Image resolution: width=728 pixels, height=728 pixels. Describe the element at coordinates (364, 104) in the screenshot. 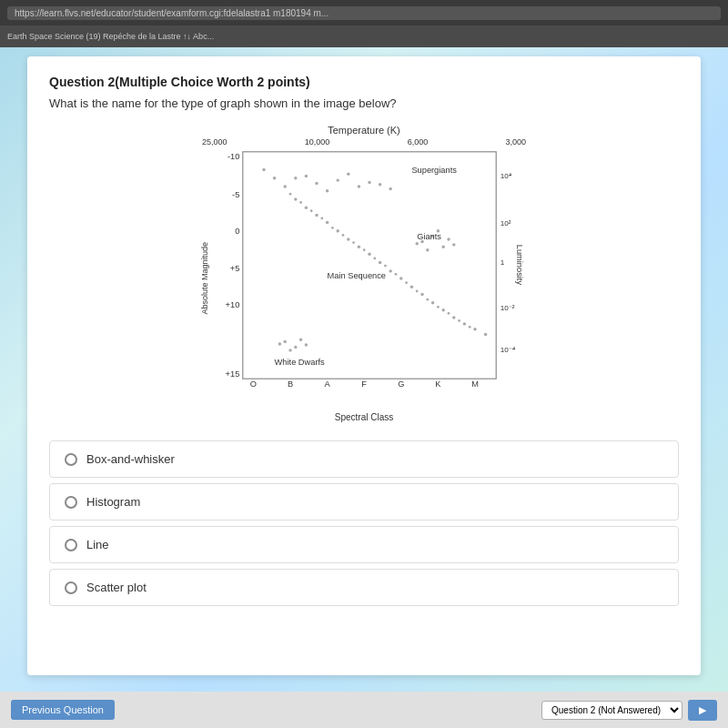

I see `question-text: What is the name for the type of graph s…` at that location.